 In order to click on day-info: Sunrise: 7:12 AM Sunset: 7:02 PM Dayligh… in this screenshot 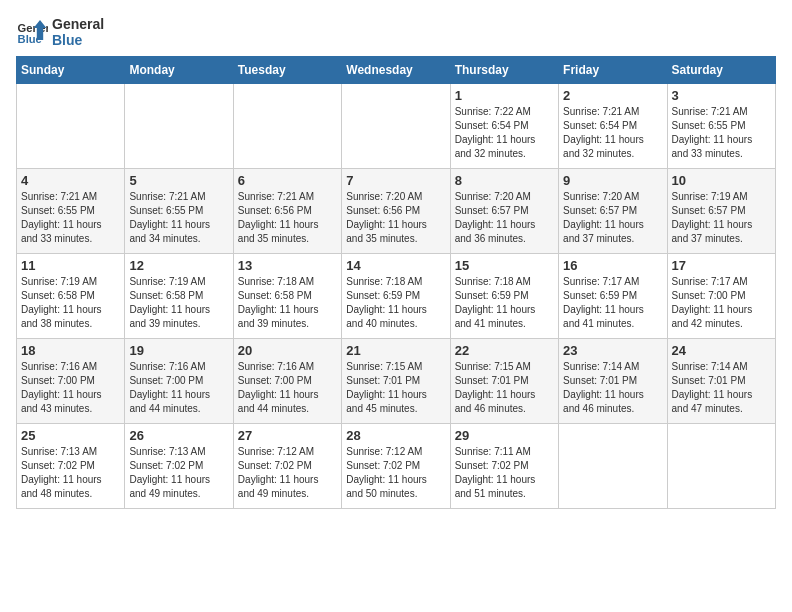, I will do `click(396, 473)`.